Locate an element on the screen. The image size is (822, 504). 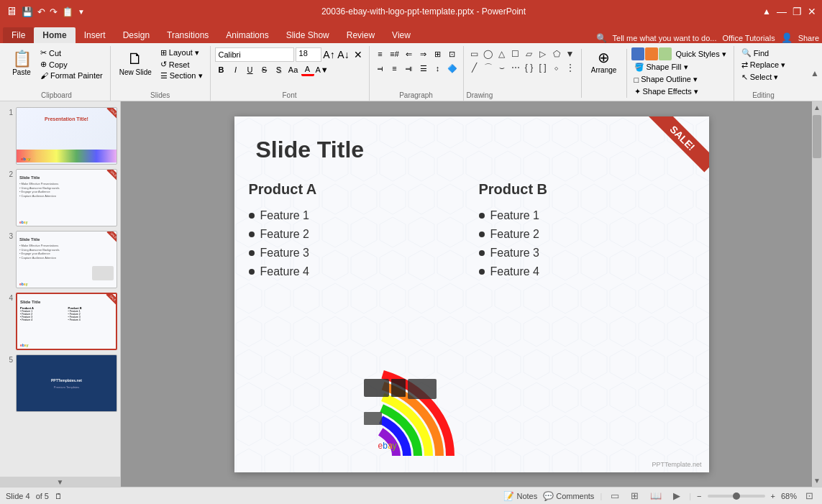
zoom-in-btn: + is located at coordinates (773, 496).